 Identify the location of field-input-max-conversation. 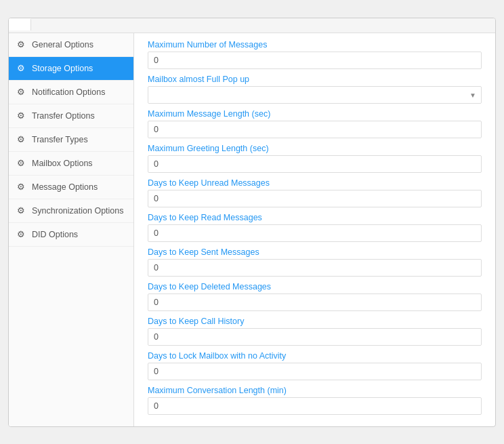
(314, 406).